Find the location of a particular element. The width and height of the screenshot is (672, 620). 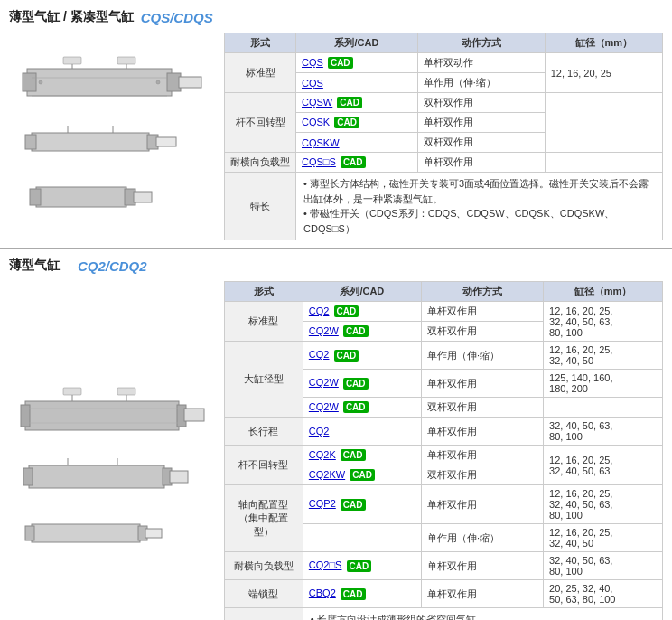

label-standard-2: 标准型 is located at coordinates (264, 322).